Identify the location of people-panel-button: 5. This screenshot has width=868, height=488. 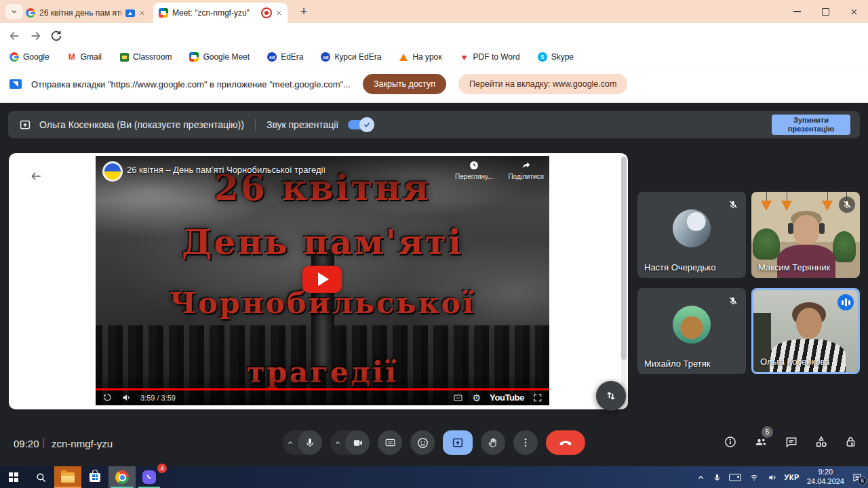
(761, 442).